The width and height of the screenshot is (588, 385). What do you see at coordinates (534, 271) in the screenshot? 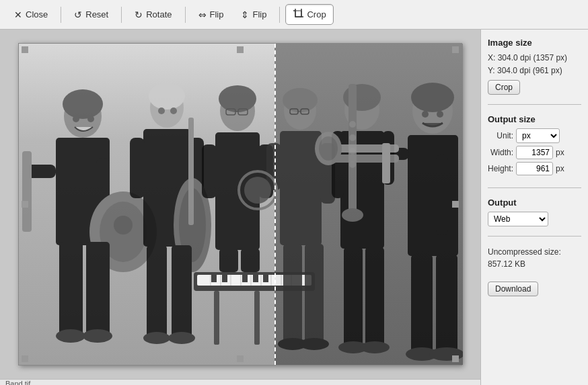
I see `uncompressed-section: Uncompressed size: 857.12 KB Download` at bounding box center [534, 271].